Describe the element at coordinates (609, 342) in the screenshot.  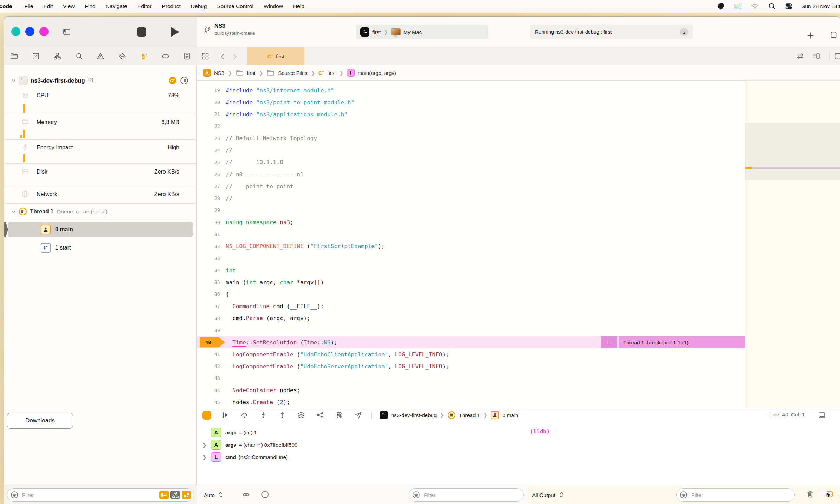
I see `breakpoint-actions-menu: ≡` at that location.